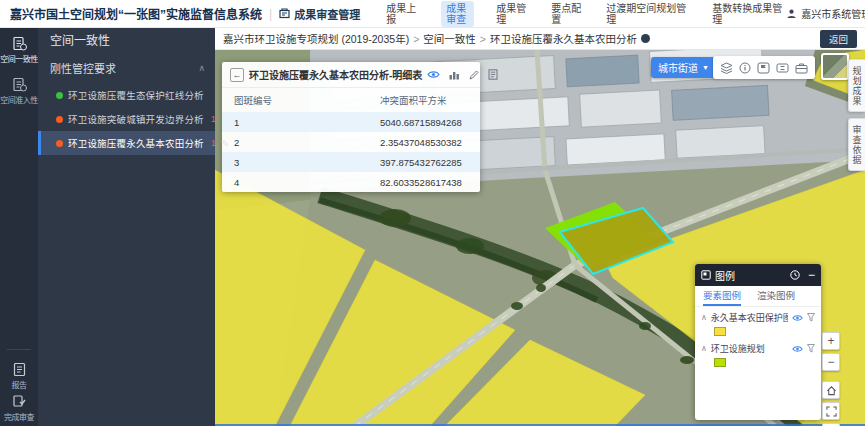  I want to click on legend-item-farmland: ∧ 永久基本农田保护图斑, so click(758, 316).